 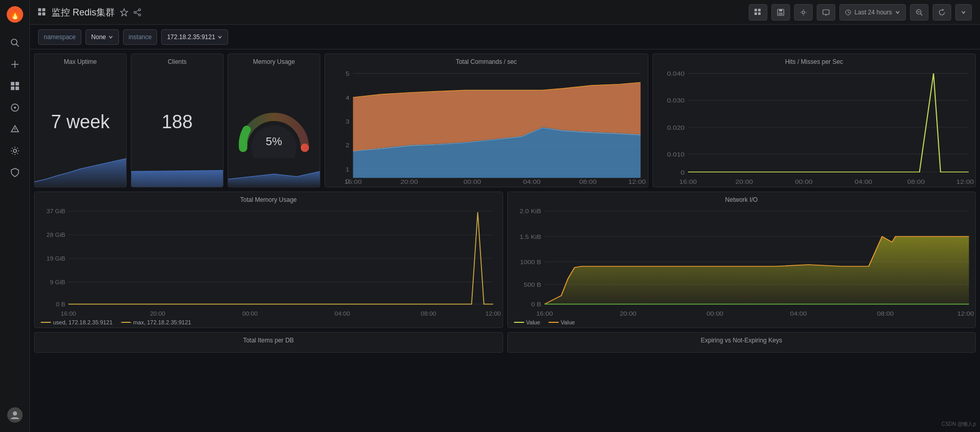 What do you see at coordinates (80, 122) in the screenshot?
I see `max-uptime-value: 7 week` at bounding box center [80, 122].